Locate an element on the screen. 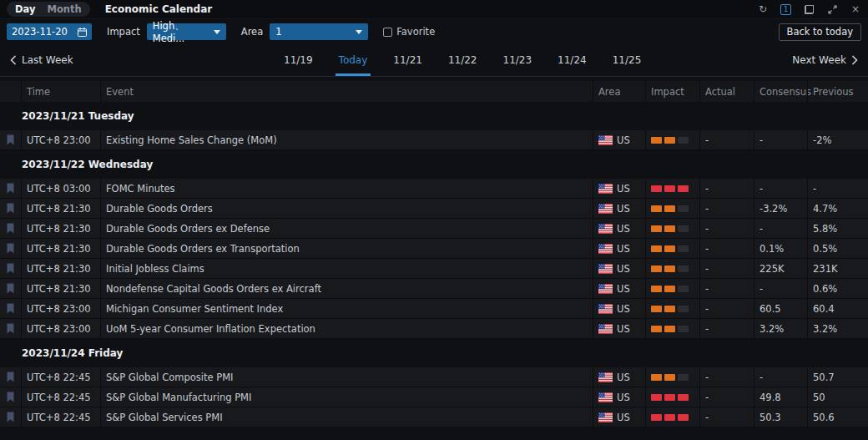  table-row: UTC+8 22:45 S&P Global Services PMI US -… is located at coordinates (434, 417).